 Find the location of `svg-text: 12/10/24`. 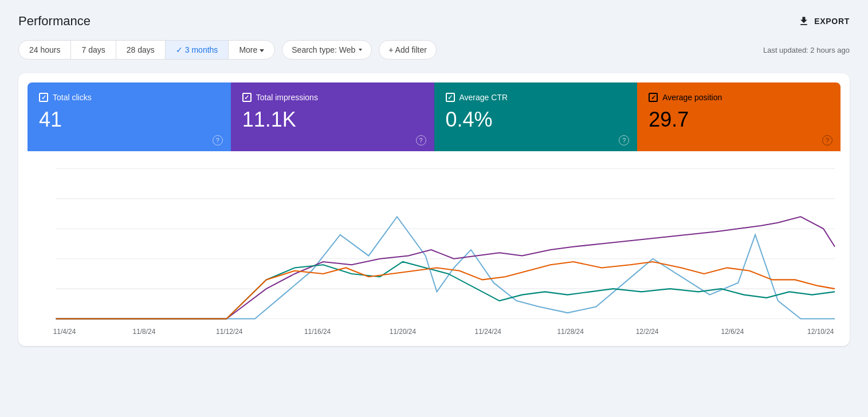

svg-text: 12/10/24 is located at coordinates (820, 331).